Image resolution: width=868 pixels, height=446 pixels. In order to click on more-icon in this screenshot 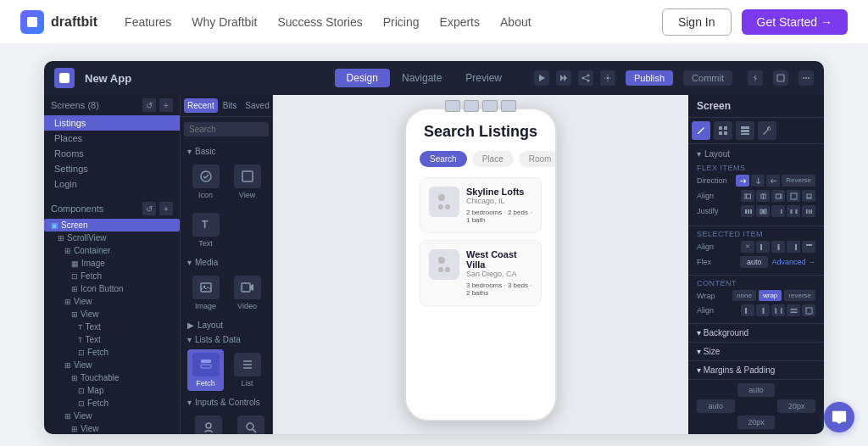, I will do `click(806, 78)`.